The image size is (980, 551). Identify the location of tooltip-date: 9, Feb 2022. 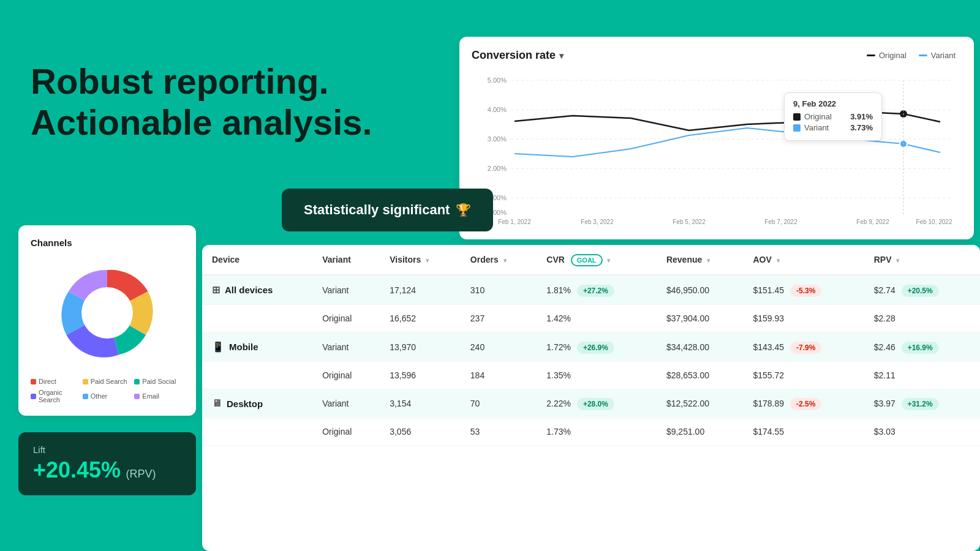
(833, 104).